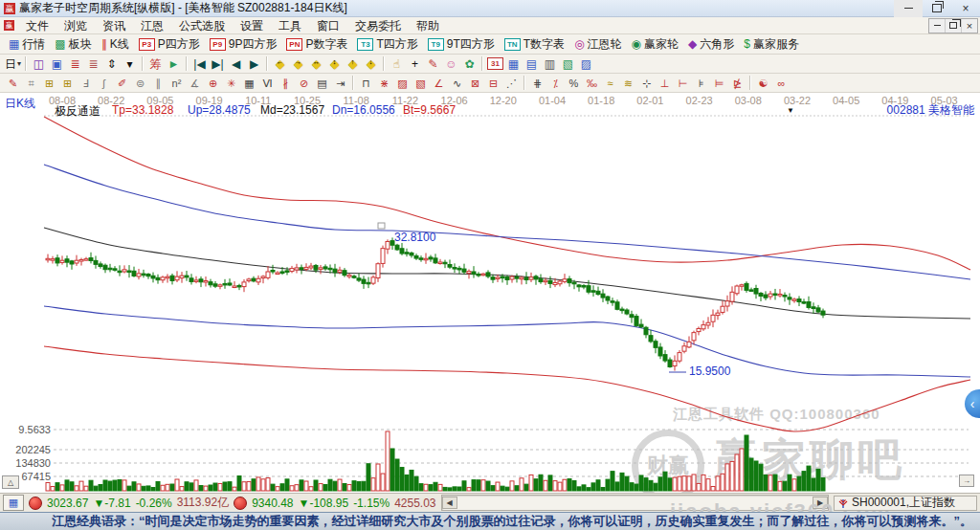 This screenshot has height=530, width=980. I want to click on draw-angle-button: ∠, so click(438, 82).